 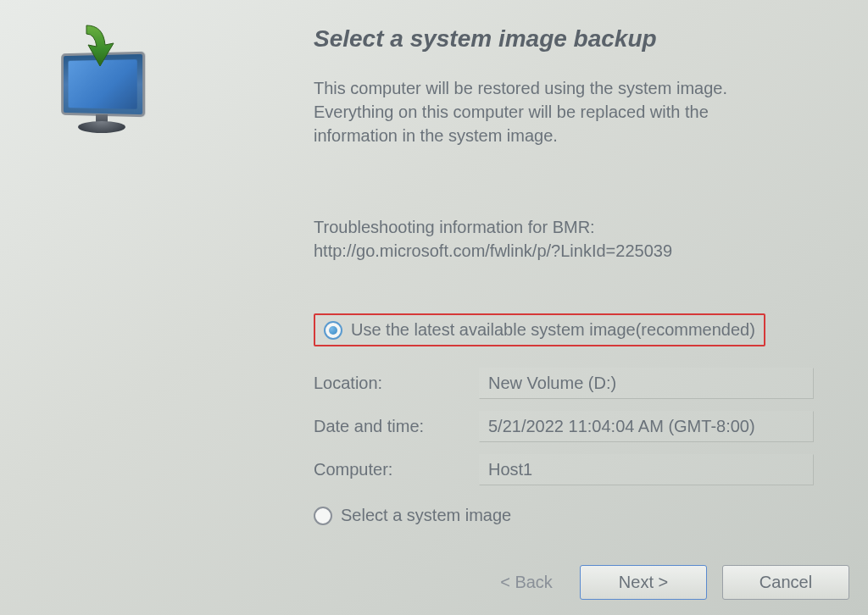 I want to click on radio-button-selected-icon, so click(x=333, y=330).